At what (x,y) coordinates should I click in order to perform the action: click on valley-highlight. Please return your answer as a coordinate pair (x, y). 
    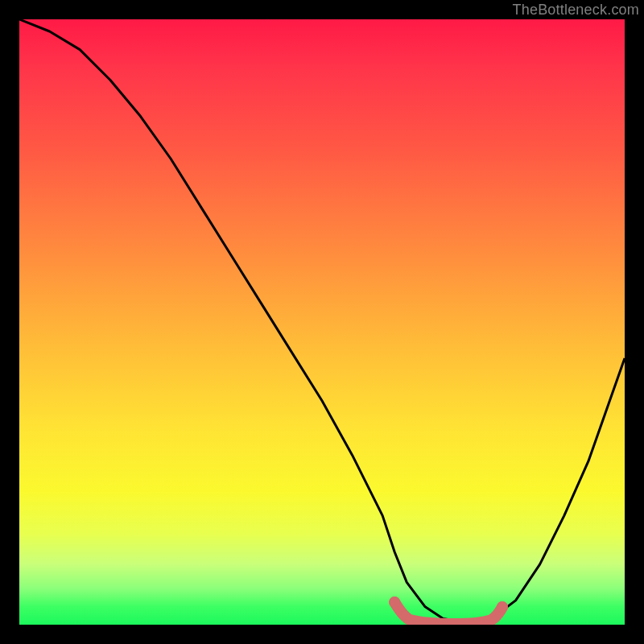
    Looking at the image, I should click on (448, 613).